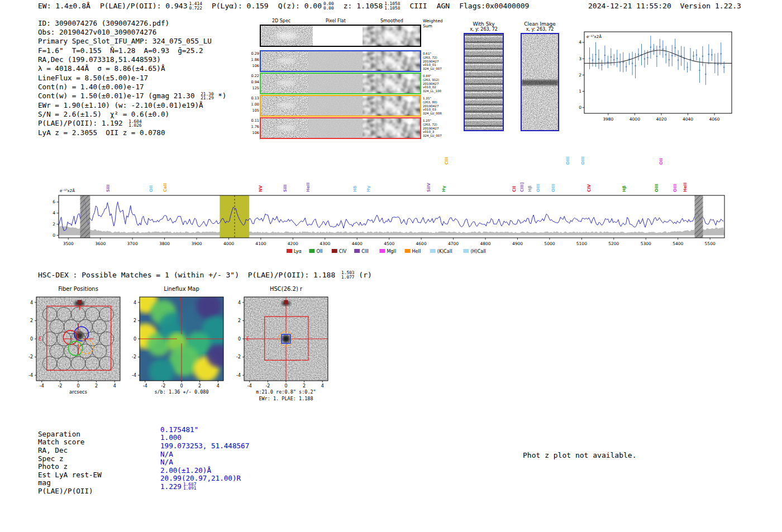 This screenshot has width=782, height=532. I want to click on clean-image-title: Clean Image, so click(540, 24).